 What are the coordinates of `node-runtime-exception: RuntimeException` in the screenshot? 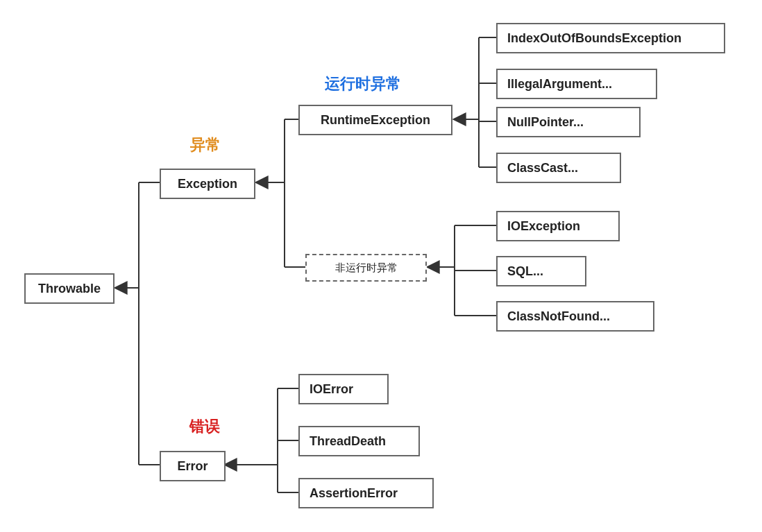 It's located at (375, 120).